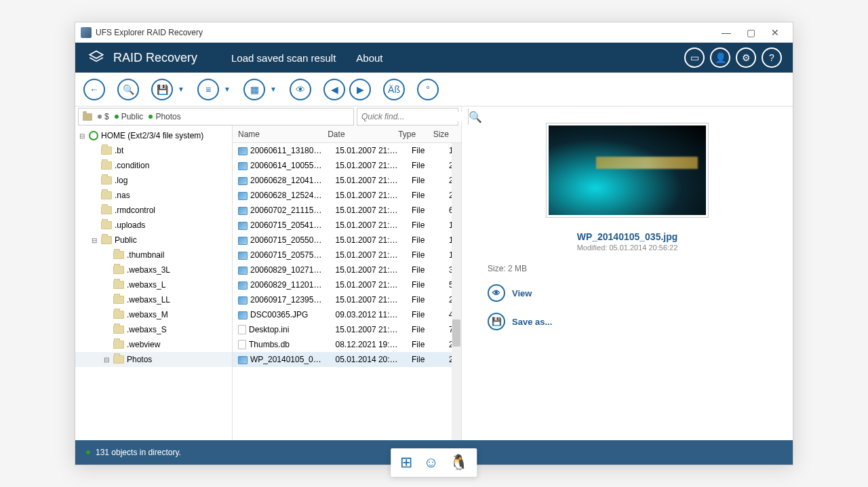 The height and width of the screenshot is (487, 868). What do you see at coordinates (694, 58) in the screenshot?
I see `header-card-icon: ▭` at bounding box center [694, 58].